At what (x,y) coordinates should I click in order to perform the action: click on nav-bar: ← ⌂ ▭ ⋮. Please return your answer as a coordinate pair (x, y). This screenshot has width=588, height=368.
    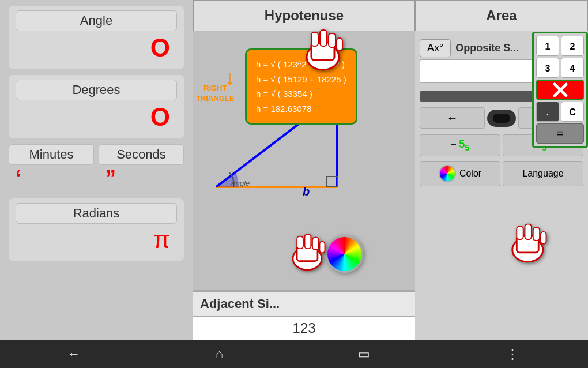
    Looking at the image, I should click on (294, 354).